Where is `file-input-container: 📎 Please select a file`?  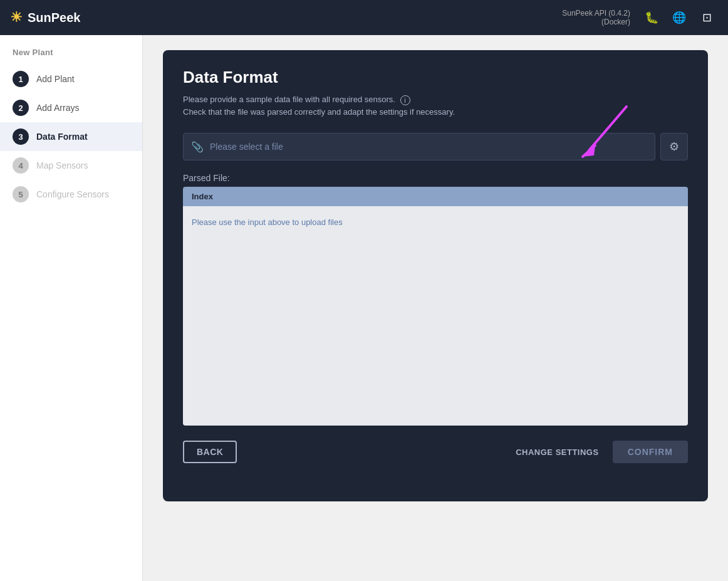 file-input-container: 📎 Please select a file is located at coordinates (419, 147).